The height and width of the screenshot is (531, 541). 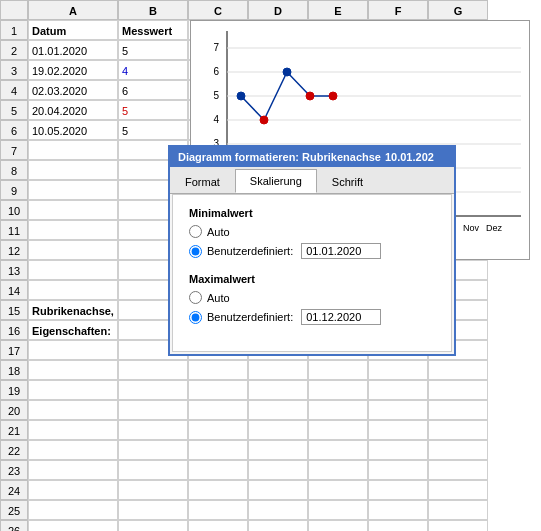 I want to click on min-custom-input, so click(x=341, y=251).